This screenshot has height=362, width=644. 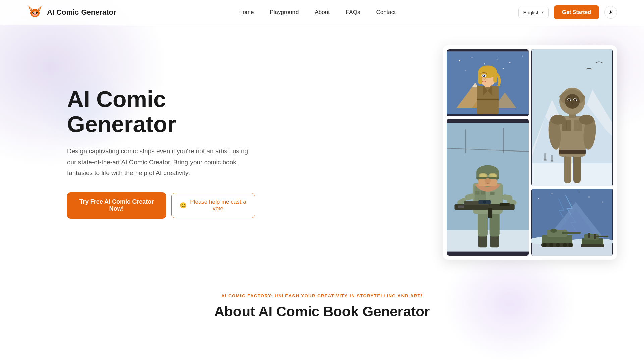 I want to click on get-started-button: Get Started, so click(x=577, y=12).